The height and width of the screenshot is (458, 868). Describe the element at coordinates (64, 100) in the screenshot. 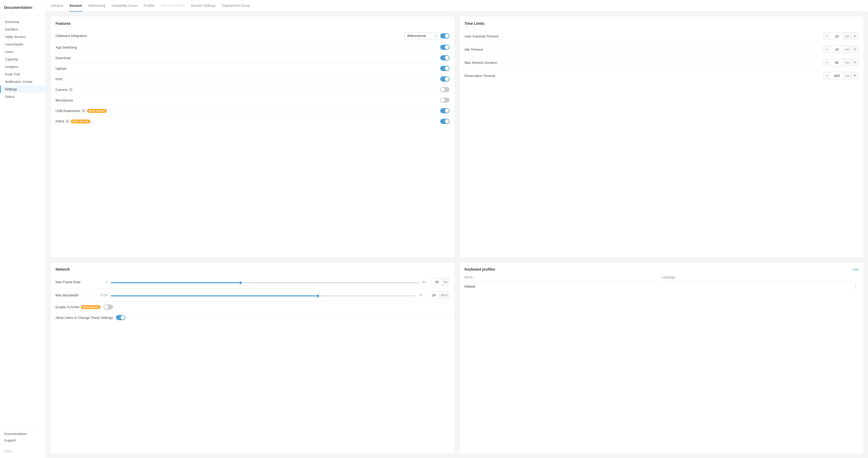

I see `feature-label-text-microphone: Microphone` at that location.